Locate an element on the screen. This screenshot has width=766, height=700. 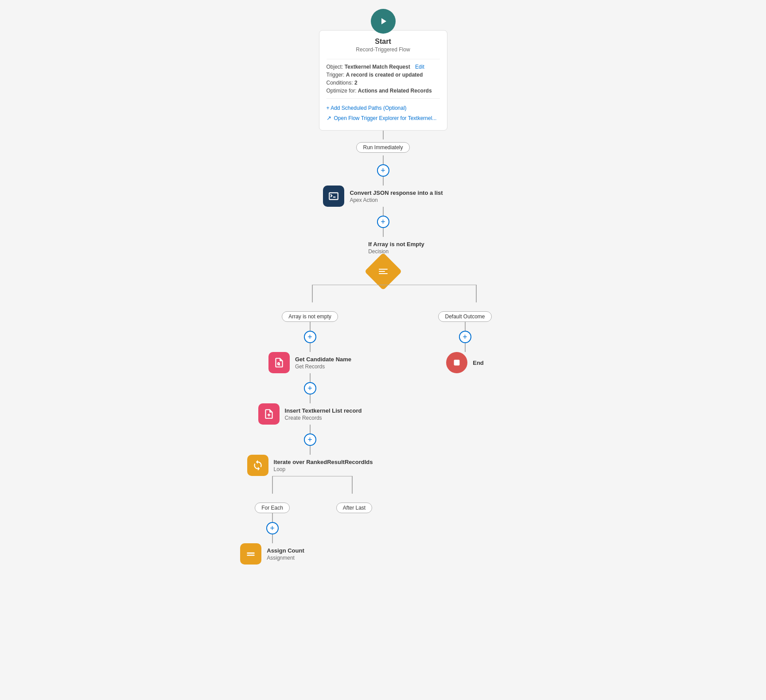
loop-icon-box is located at coordinates (258, 465).